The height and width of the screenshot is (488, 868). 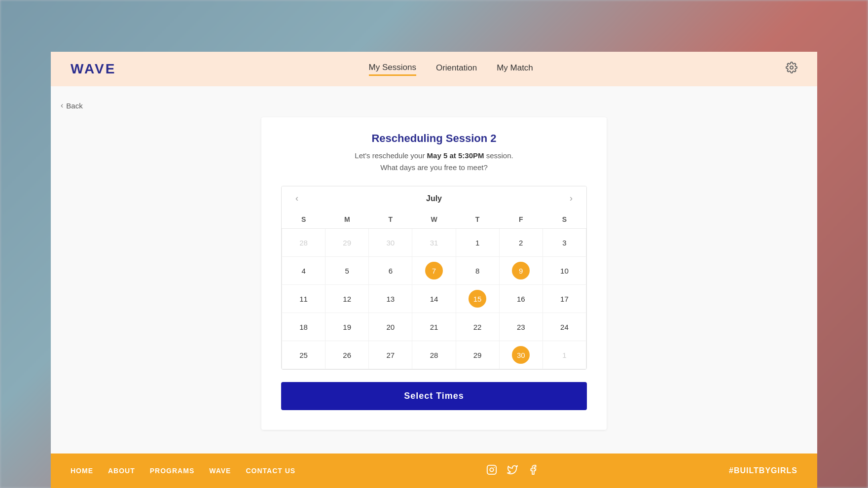 I want to click on calendar-day: 17, so click(x=564, y=299).